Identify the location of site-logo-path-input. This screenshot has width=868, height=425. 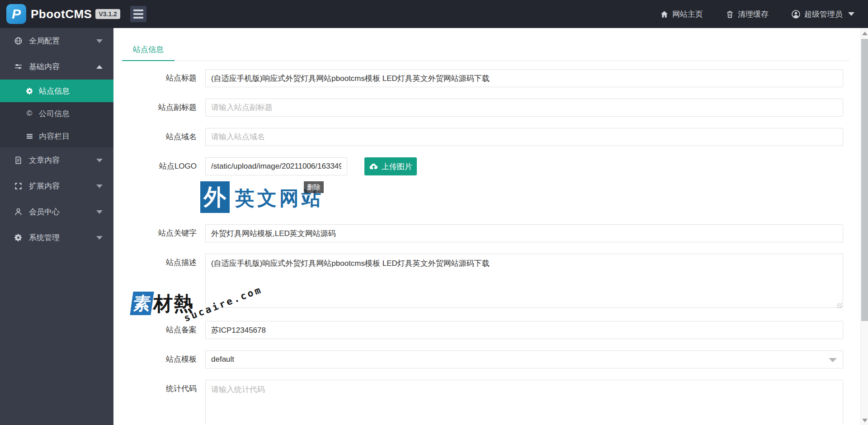
(276, 166).